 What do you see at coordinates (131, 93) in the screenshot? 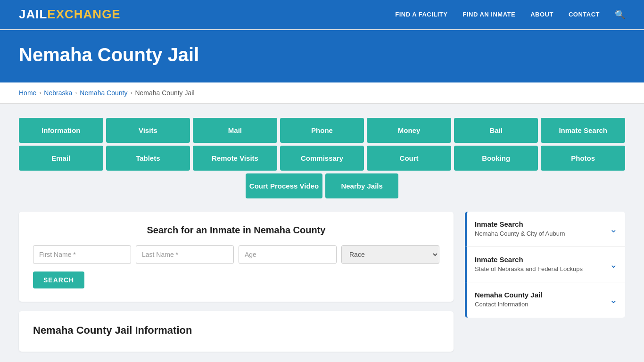
I see `breadcrumb-sep-3: ›` at bounding box center [131, 93].